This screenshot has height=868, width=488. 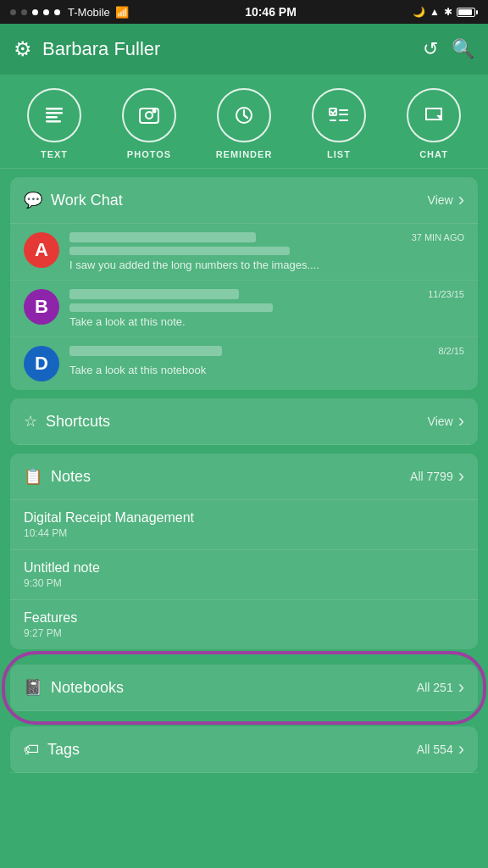 What do you see at coordinates (244, 124) in the screenshot?
I see `quick-action-reminder: REMINDER` at bounding box center [244, 124].